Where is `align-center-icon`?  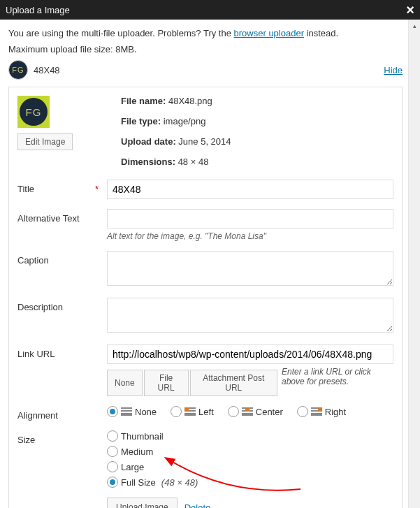 align-center-icon is located at coordinates (247, 412).